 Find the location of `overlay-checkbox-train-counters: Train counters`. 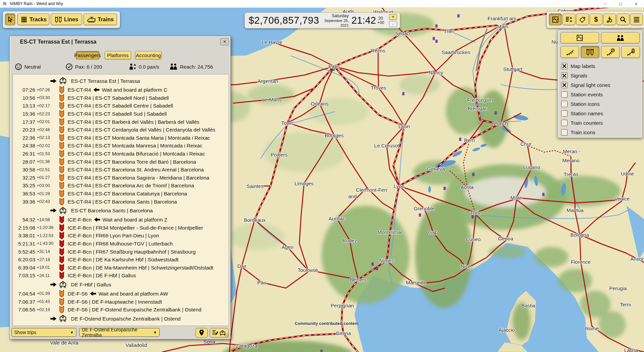

overlay-checkbox-train-counters: Train counters is located at coordinates (601, 123).